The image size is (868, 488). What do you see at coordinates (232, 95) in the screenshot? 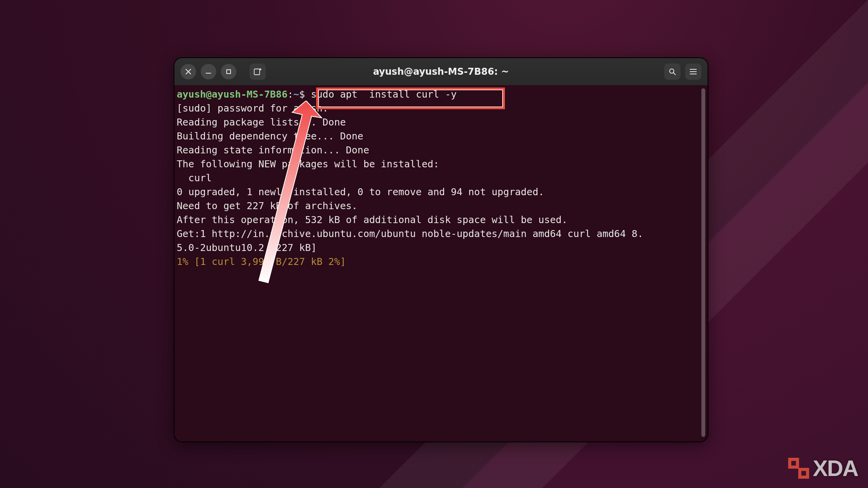
I see `prompt-user-host: ayush@ayush-MS-7B86` at bounding box center [232, 95].